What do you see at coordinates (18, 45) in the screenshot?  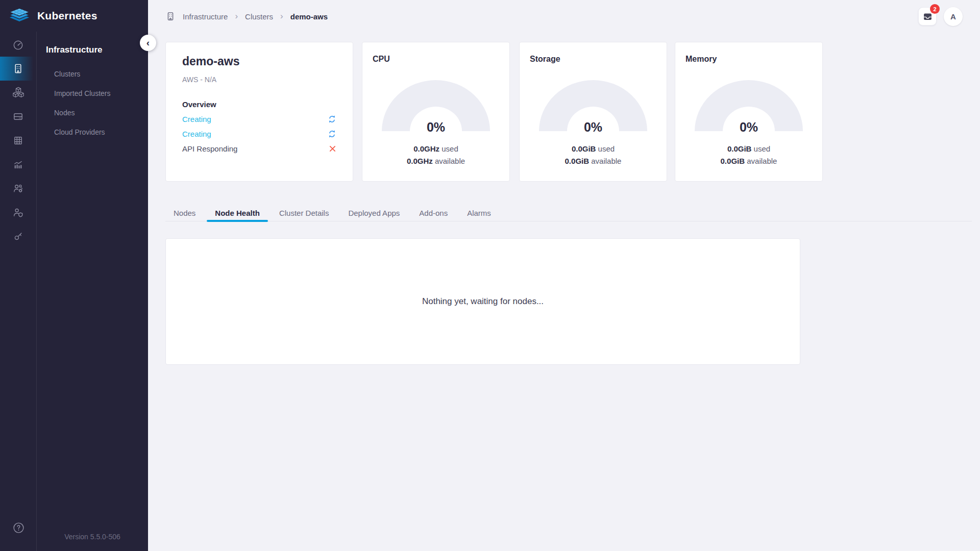 I see `rail-item-dashboard` at bounding box center [18, 45].